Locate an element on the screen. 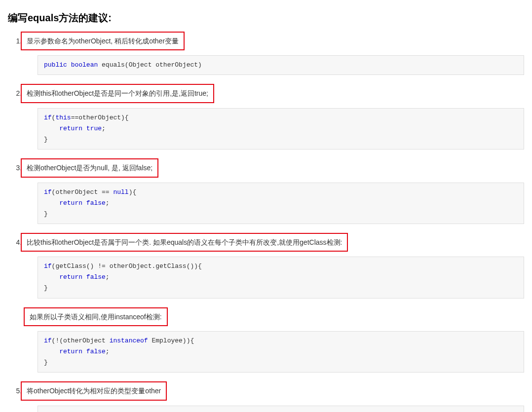  page-title: 编写equals方法的建议: is located at coordinates (266, 18).